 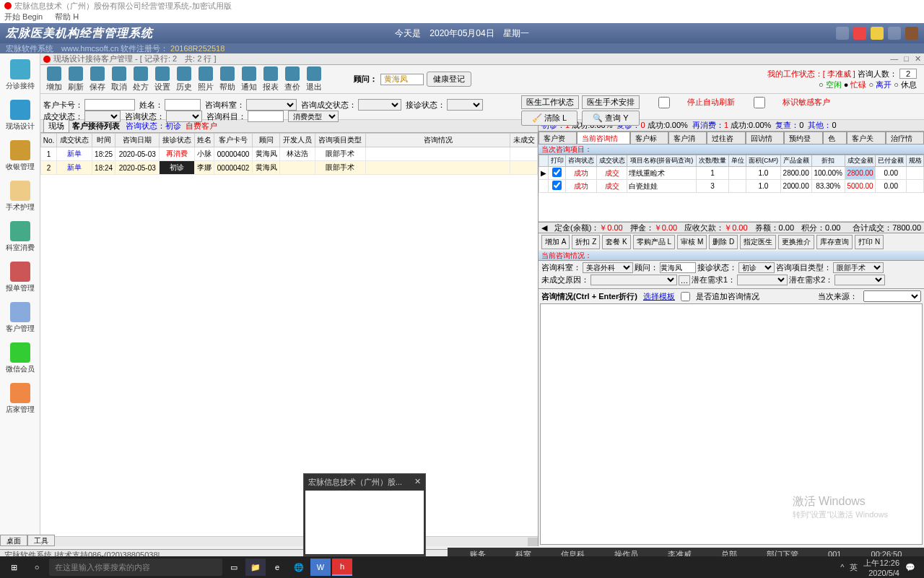 I want to click on item-col: 成交金额, so click(x=860, y=161).